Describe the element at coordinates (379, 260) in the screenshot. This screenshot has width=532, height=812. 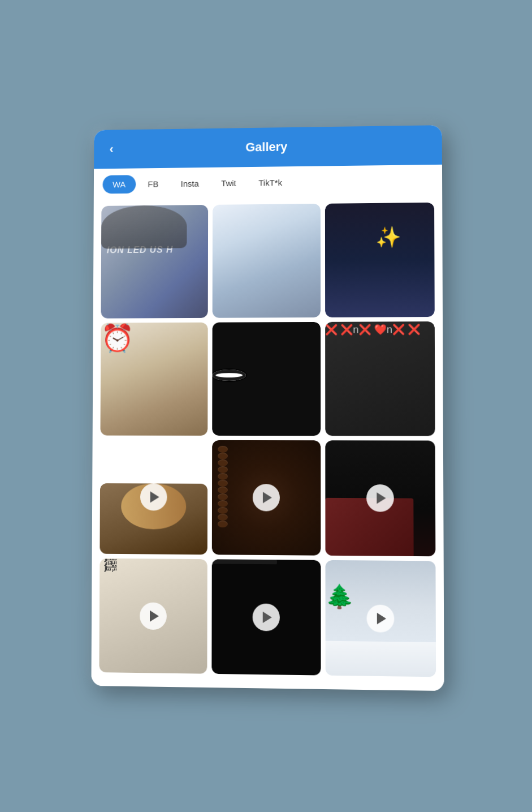
I see `gallery-item-sparkler` at that location.